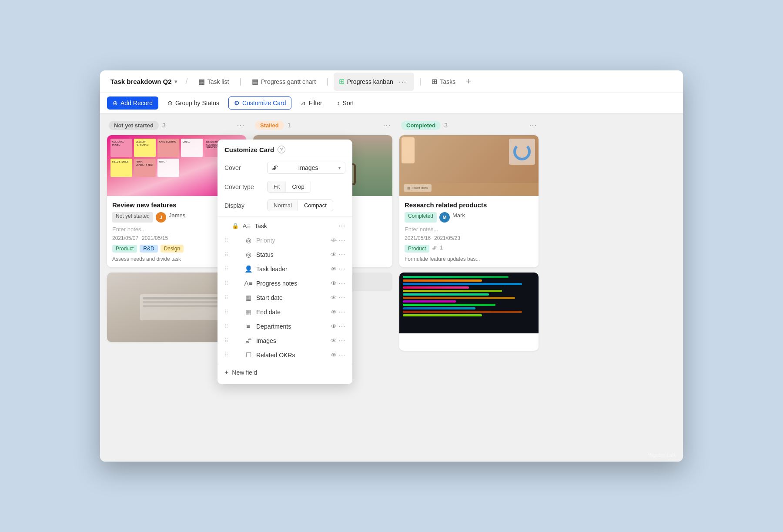  Describe the element at coordinates (285, 283) in the screenshot. I see `field-row-progress-notes: ⠿ A≡ Progress notes 👁 ⋯` at that location.